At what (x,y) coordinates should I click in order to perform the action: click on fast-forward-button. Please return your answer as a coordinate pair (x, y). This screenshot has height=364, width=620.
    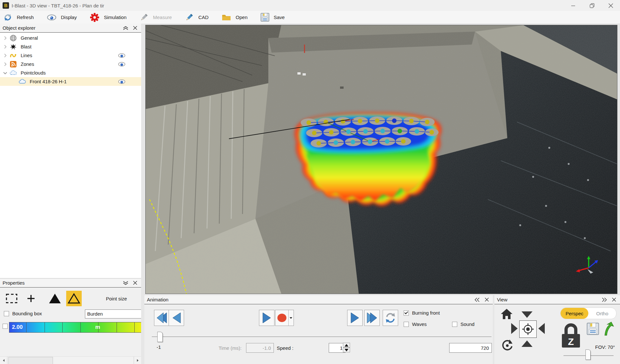
    Looking at the image, I should click on (372, 318).